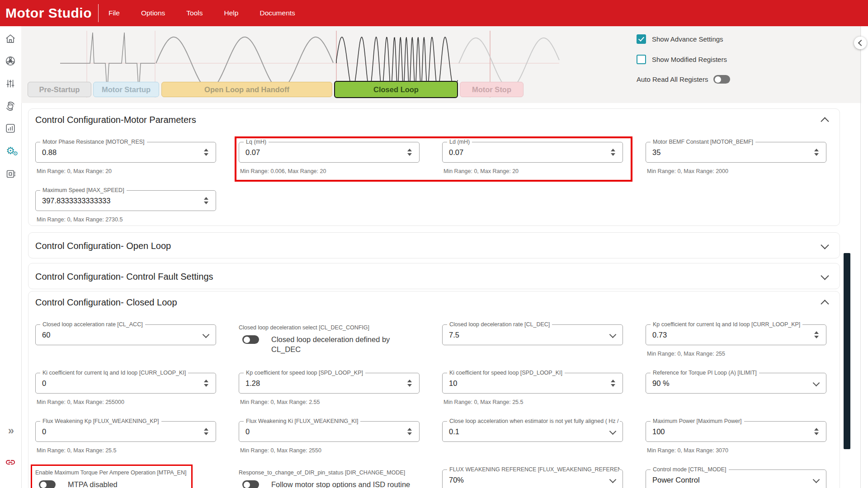  What do you see at coordinates (126, 335) in the screenshot?
I see `field-input: Closed loop acceleration rate [CL_ACC]60` at bounding box center [126, 335].